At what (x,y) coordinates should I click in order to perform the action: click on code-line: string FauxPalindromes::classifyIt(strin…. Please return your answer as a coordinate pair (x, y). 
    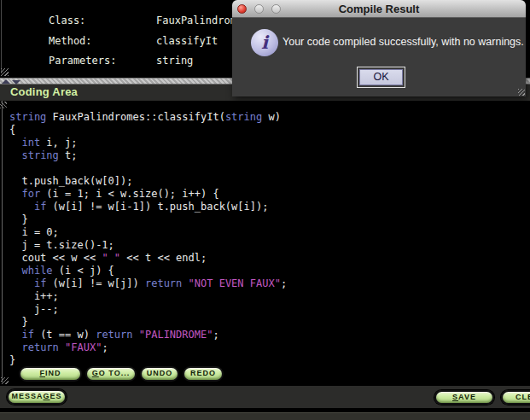
    Looking at the image, I should click on (149, 118).